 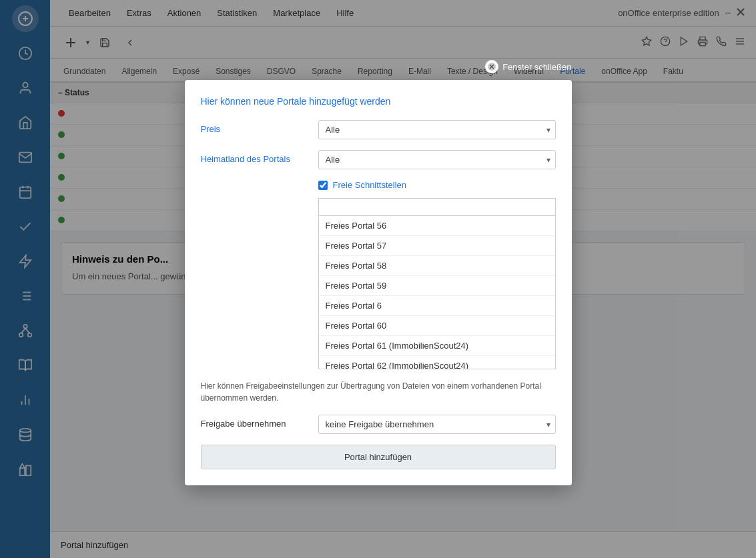 I want to click on checkbox-row: Freie Schnittstellen, so click(x=437, y=185).